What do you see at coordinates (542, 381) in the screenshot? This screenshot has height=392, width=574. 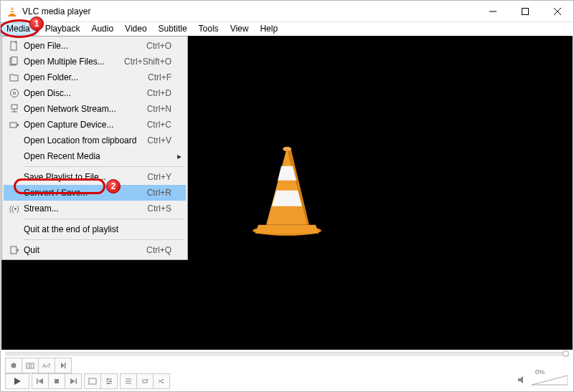 I see `volume-control` at bounding box center [542, 381].